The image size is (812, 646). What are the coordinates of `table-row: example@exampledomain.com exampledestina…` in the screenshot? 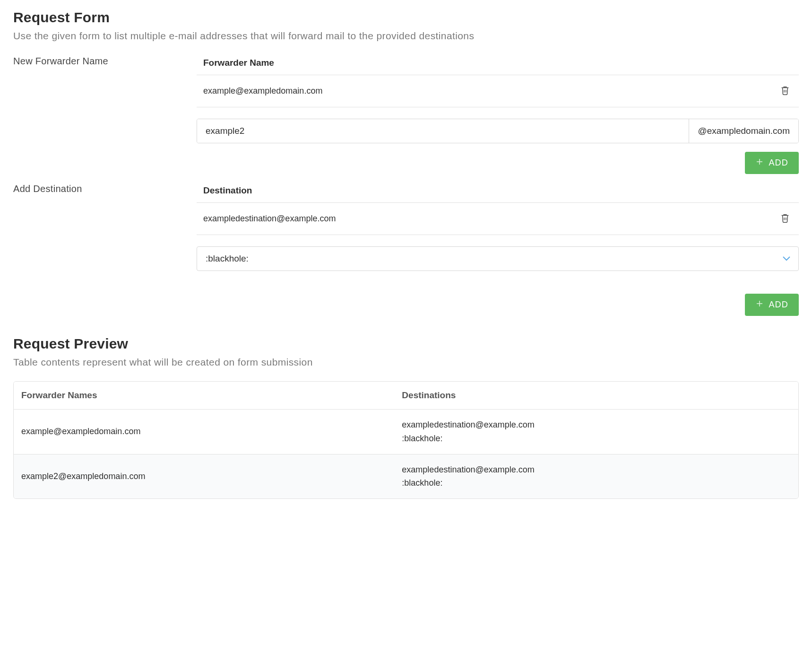 It's located at (406, 432).